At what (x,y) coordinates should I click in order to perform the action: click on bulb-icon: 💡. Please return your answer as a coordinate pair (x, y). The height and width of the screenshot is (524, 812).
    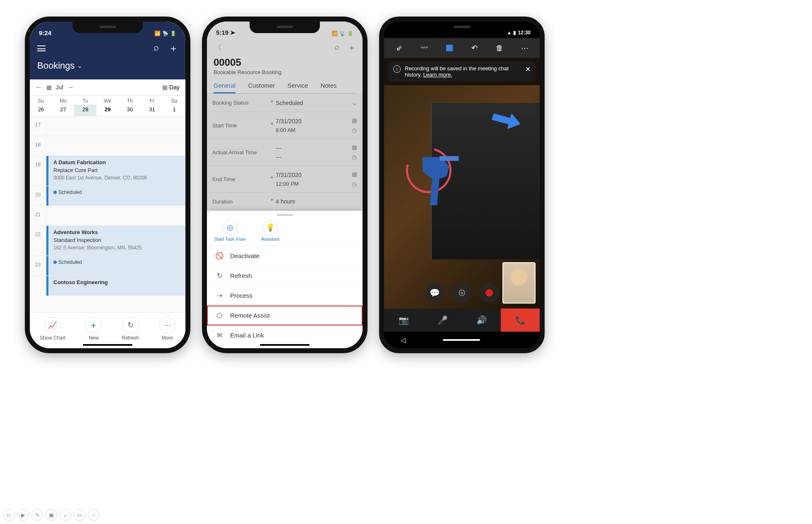
    Looking at the image, I should click on (270, 227).